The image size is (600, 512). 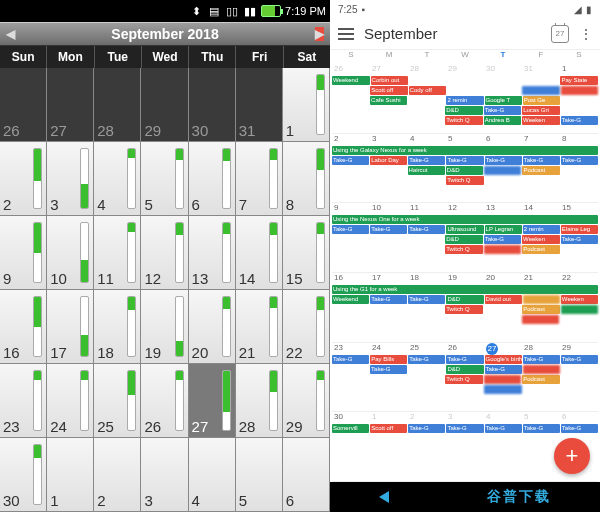 What do you see at coordinates (428, 90) in the screenshot?
I see `event-chip: Cody off` at bounding box center [428, 90].